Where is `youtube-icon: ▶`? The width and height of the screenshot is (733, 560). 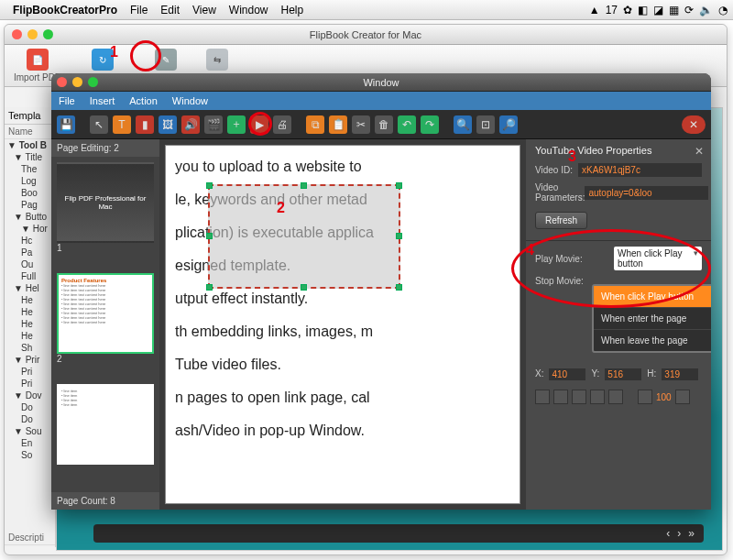 youtube-icon: ▶ is located at coordinates (259, 125).